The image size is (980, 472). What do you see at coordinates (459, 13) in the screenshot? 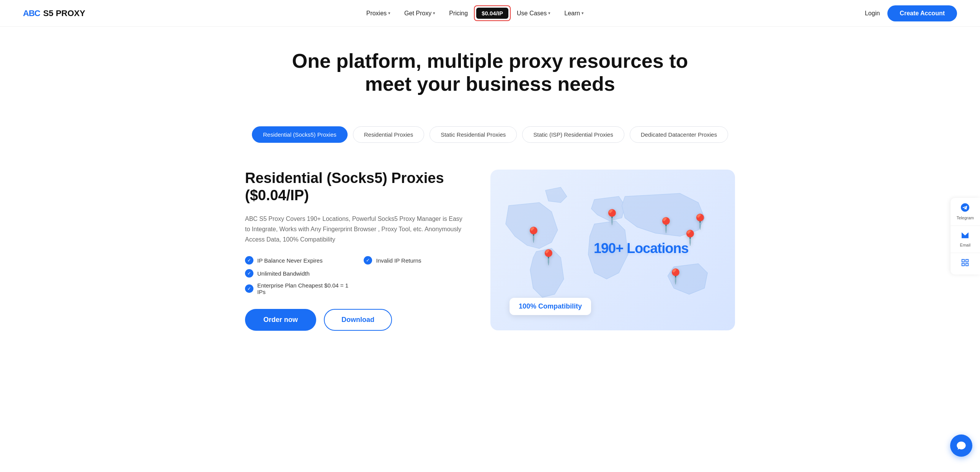
I see `nav-pricing: Pricing` at bounding box center [459, 13].